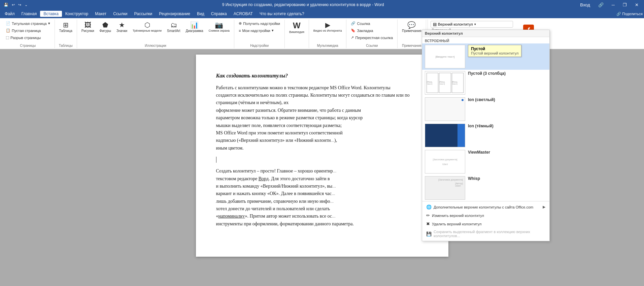  What do you see at coordinates (13, 5) in the screenshot?
I see `undo-button: ↩` at bounding box center [13, 5].